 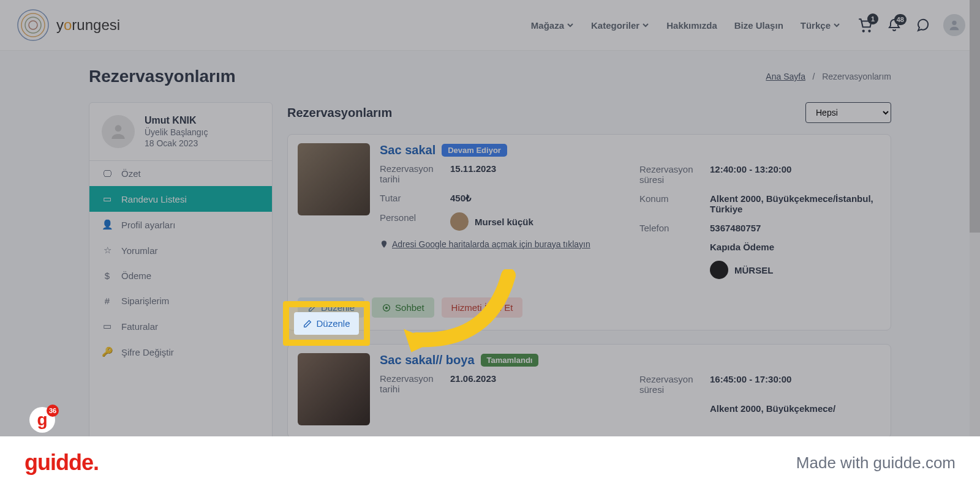 What do you see at coordinates (483, 307) in the screenshot?
I see `cancel-button: Hizmeti İptal Et` at bounding box center [483, 307].